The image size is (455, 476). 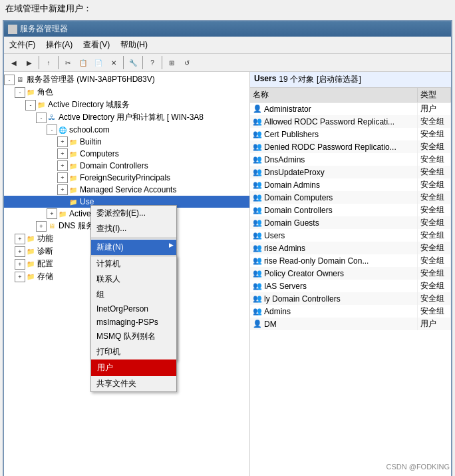 What do you see at coordinates (134, 229) in the screenshot?
I see `ctx-find: 查找(I)...` at bounding box center [134, 229].